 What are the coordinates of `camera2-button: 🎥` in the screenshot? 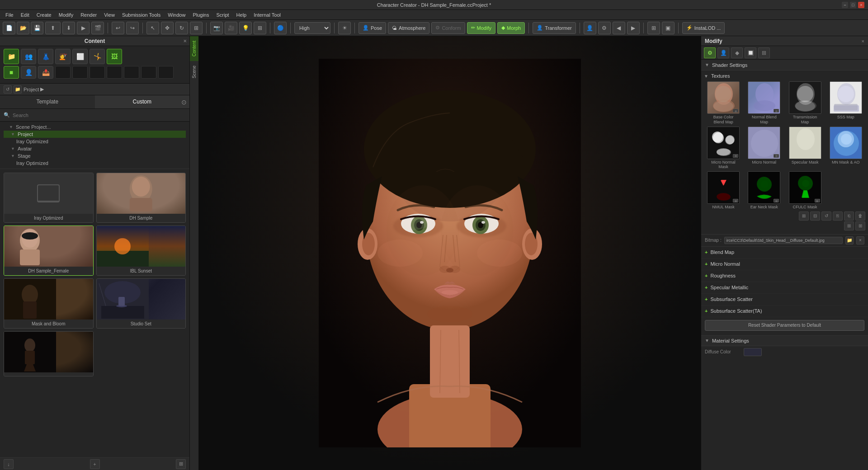 It's located at (231, 28).